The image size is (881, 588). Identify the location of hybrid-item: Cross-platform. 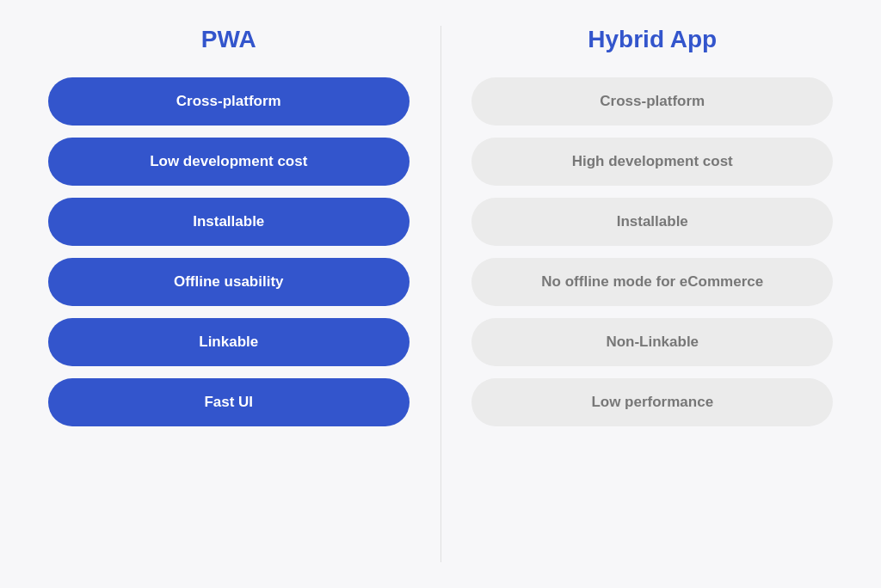
(652, 101).